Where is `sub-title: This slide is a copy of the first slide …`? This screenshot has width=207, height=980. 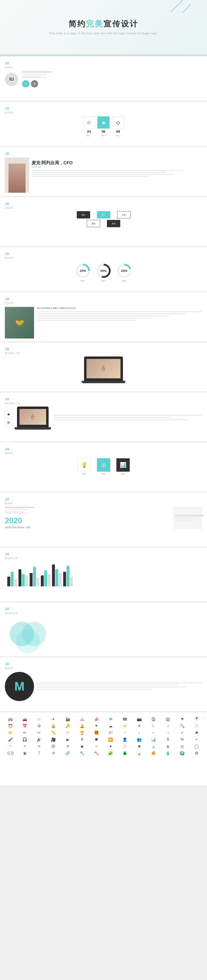 sub-title: This slide is a copy of the first slide … is located at coordinates (104, 33).